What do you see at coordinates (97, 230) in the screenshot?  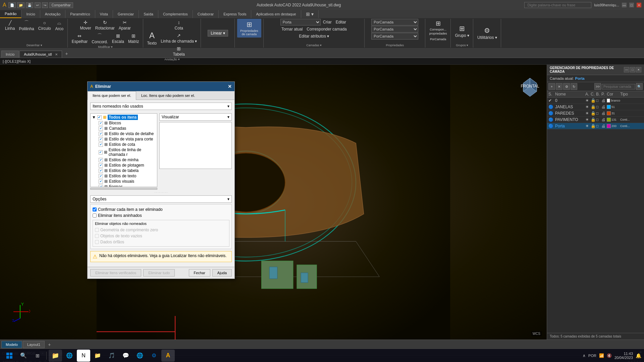 I see `cb-geo-zero` at bounding box center [97, 230].